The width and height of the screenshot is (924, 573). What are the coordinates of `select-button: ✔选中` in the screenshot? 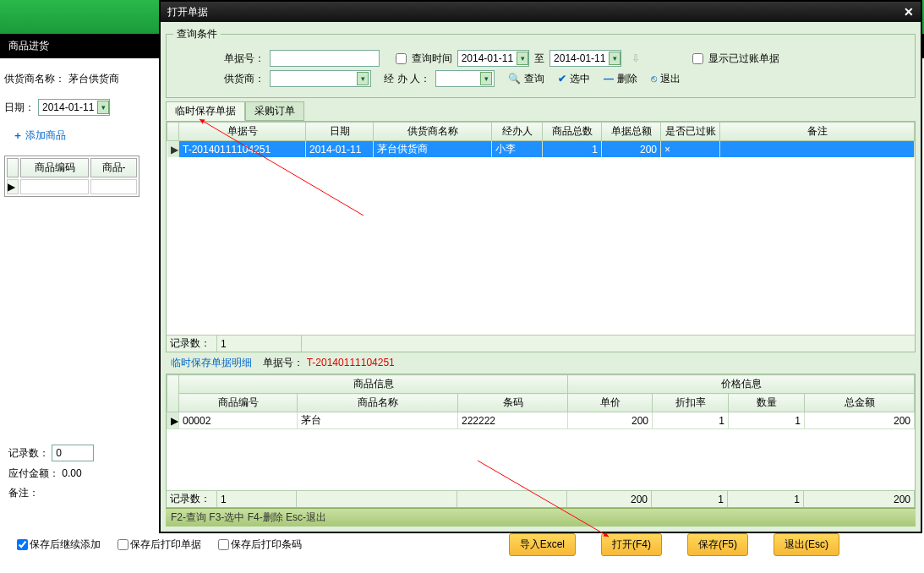 It's located at (574, 79).